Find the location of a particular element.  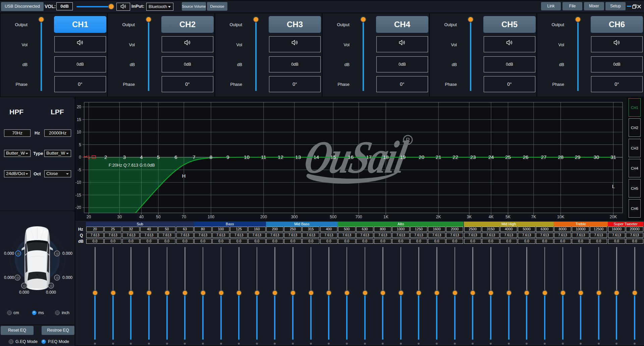

svg-text: 10K is located at coordinates (561, 217).